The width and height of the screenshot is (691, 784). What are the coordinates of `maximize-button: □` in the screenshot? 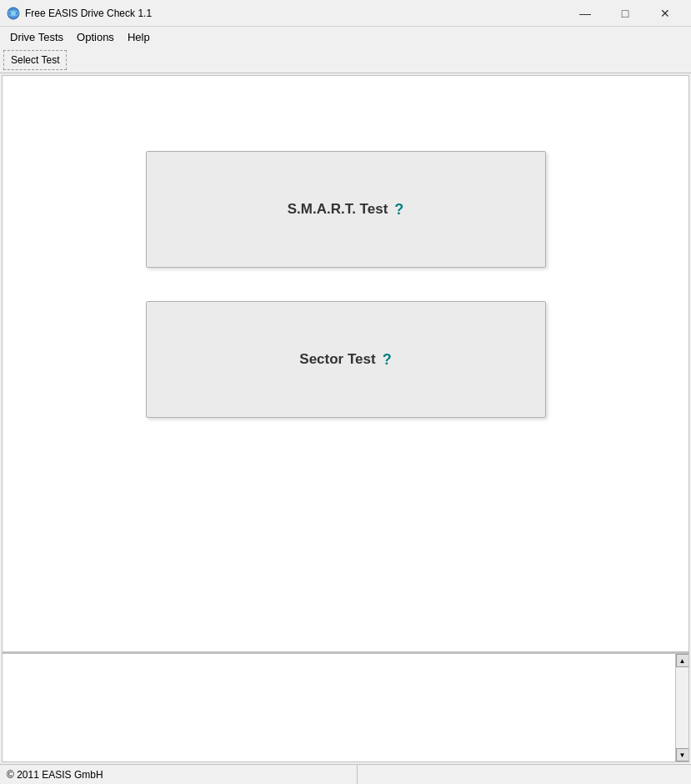 It's located at (625, 13).